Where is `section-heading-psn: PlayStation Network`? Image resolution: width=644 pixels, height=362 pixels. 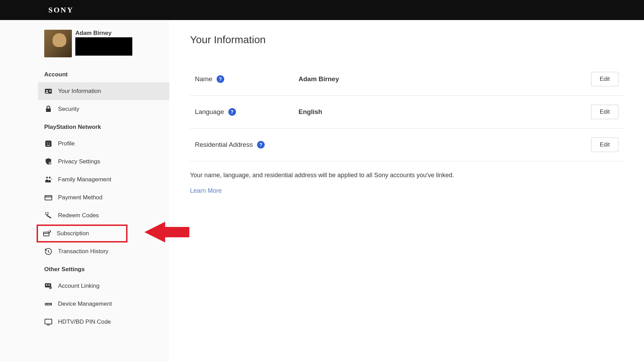 section-heading-psn: PlayStation Network is located at coordinates (107, 127).